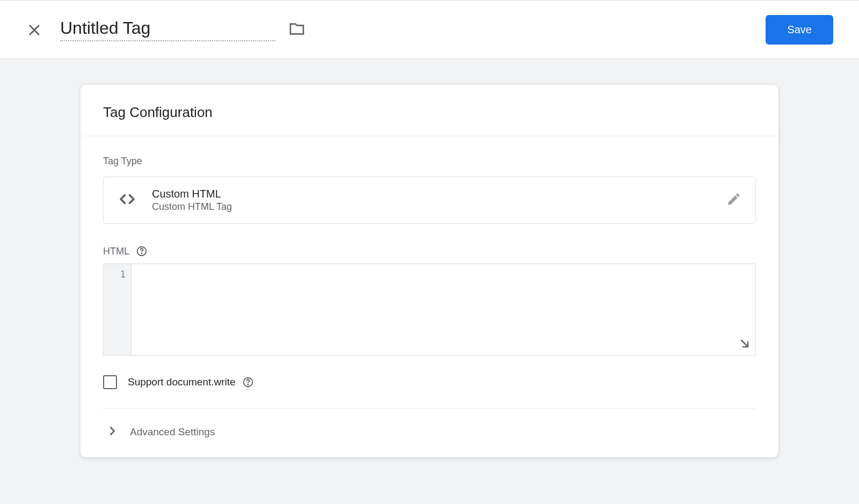 The width and height of the screenshot is (859, 504). I want to click on editor-resize-handle, so click(745, 345).